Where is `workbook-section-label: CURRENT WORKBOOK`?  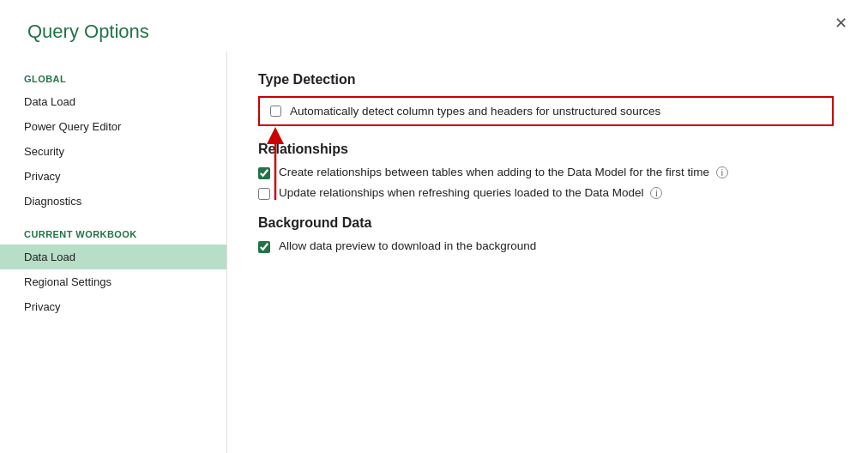 workbook-section-label: CURRENT WORKBOOK is located at coordinates (113, 233).